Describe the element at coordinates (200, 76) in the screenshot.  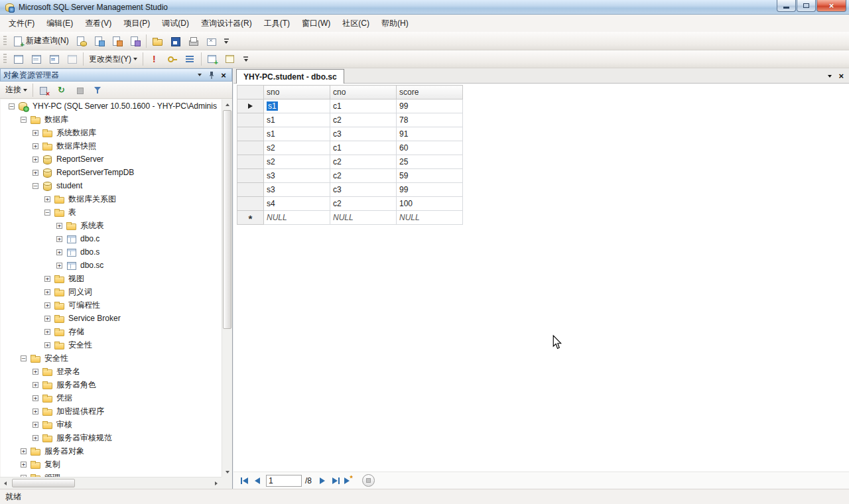
I see `panel-menu-button` at that location.